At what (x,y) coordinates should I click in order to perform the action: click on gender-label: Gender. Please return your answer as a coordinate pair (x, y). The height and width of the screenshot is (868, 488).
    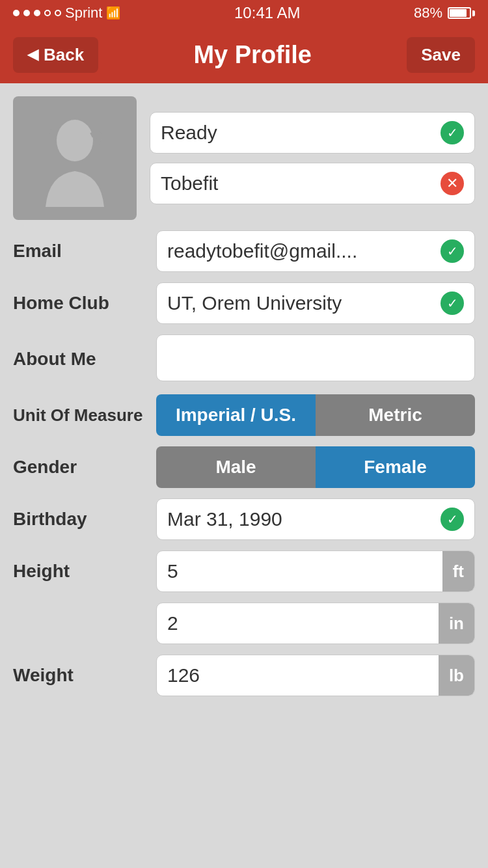
    Looking at the image, I should click on (85, 467).